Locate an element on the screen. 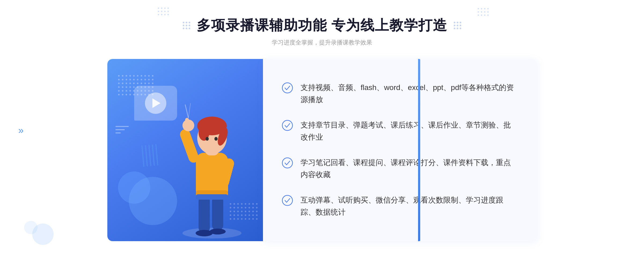 The width and height of the screenshot is (644, 261). chevrons-left: » is located at coordinates (21, 130).